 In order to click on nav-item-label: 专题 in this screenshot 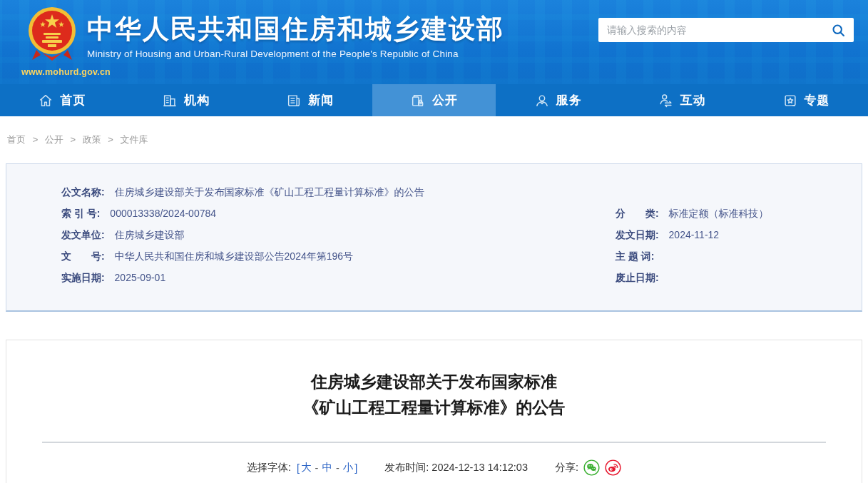, I will do `click(817, 100)`.